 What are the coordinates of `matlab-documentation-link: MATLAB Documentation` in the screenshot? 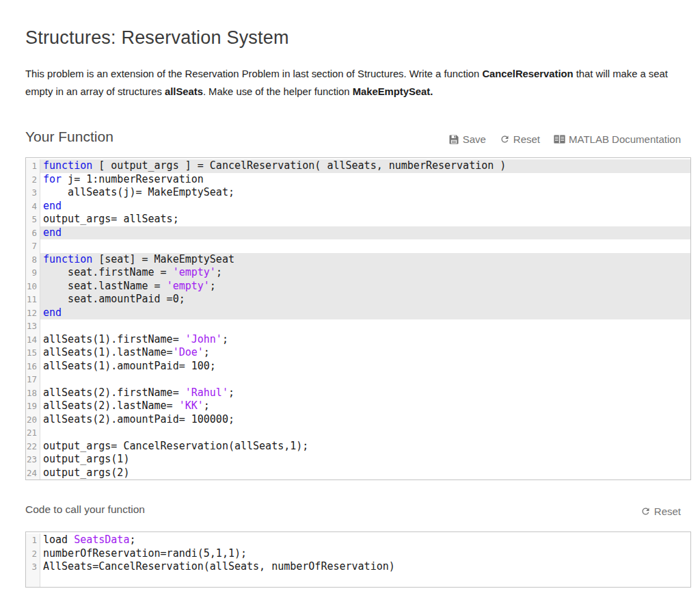 It's located at (617, 140).